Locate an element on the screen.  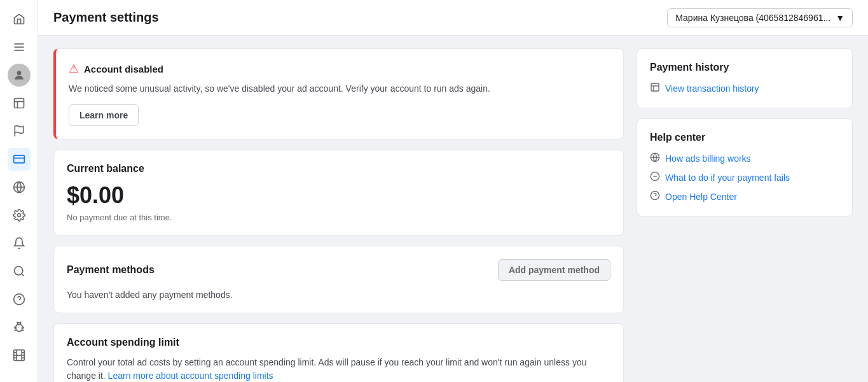
payment-methods-card: Payment methods Add payment method You h… is located at coordinates (338, 279).